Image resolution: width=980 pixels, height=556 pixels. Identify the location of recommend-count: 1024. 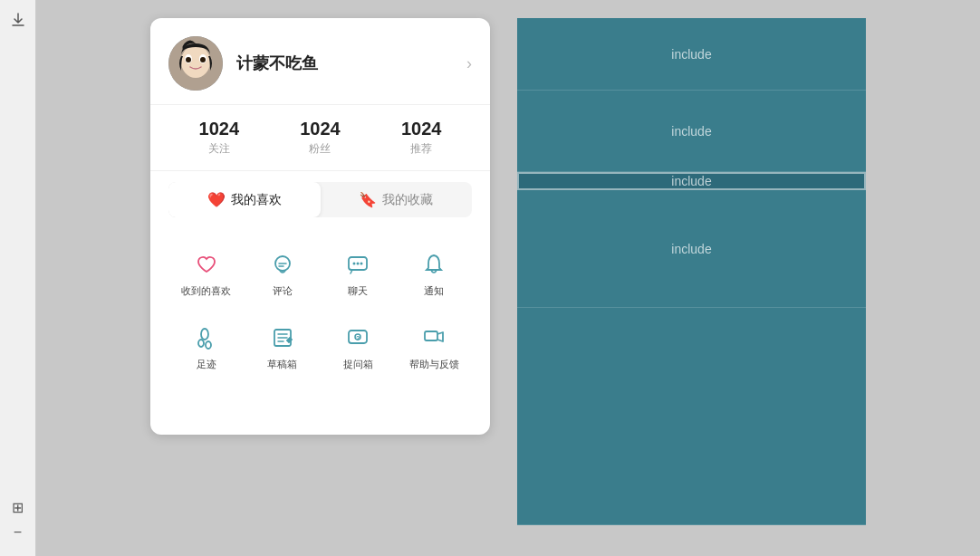
(422, 129).